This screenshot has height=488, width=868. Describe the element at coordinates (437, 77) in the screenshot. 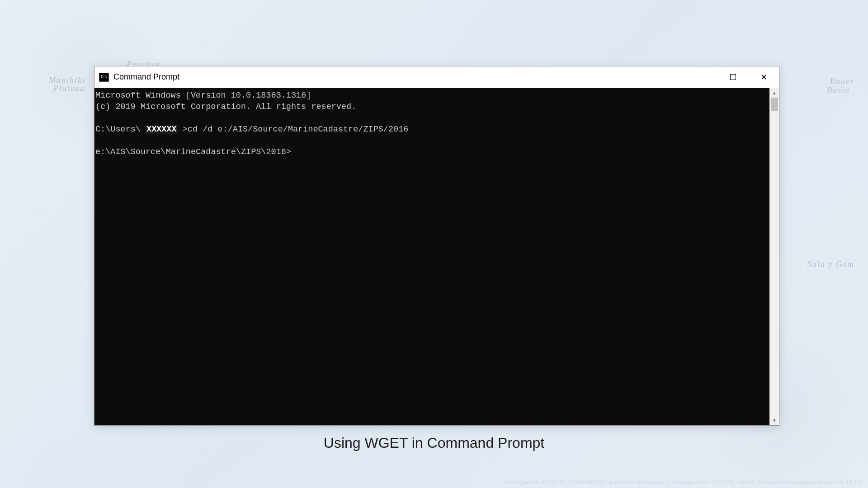

I see `title-bar: C:\ Command Prompt ✕` at that location.